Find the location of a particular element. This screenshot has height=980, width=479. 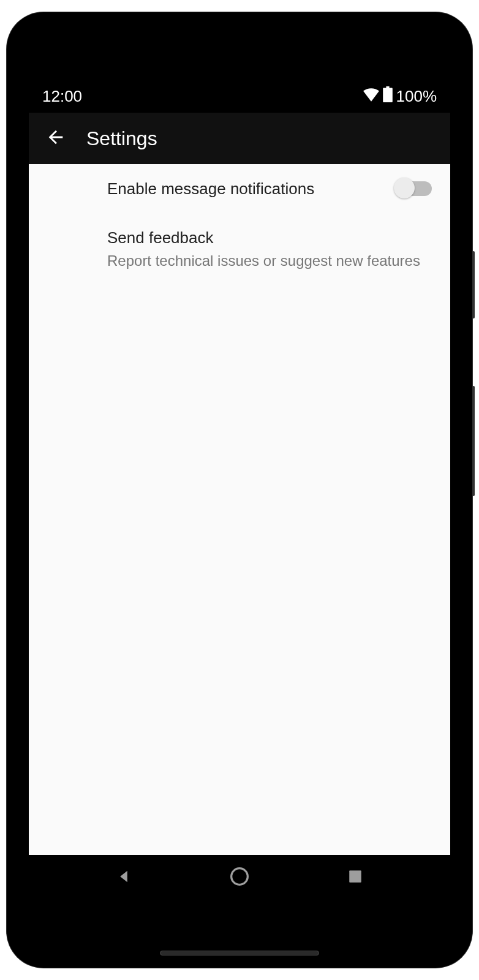

back-button is located at coordinates (56, 138).